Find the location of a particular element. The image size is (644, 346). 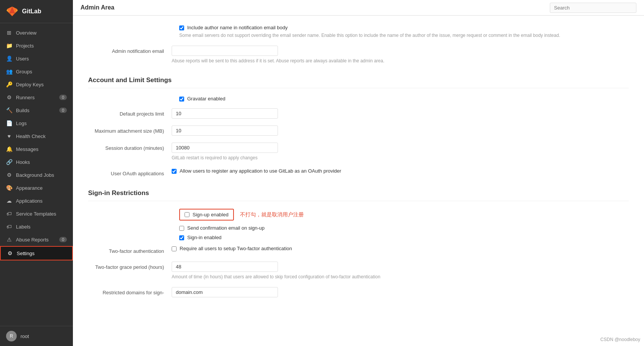

sidebar-item-projects: 📁 Projects is located at coordinates (36, 46).